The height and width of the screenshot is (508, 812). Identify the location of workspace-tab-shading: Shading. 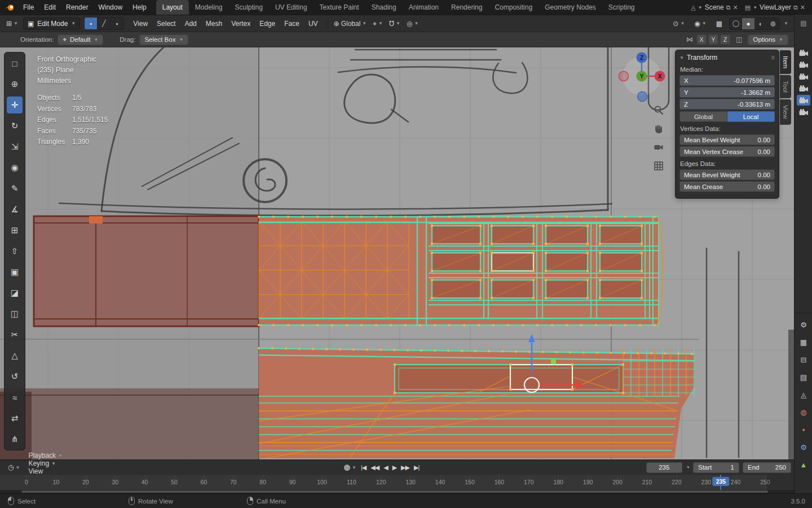
(384, 7).